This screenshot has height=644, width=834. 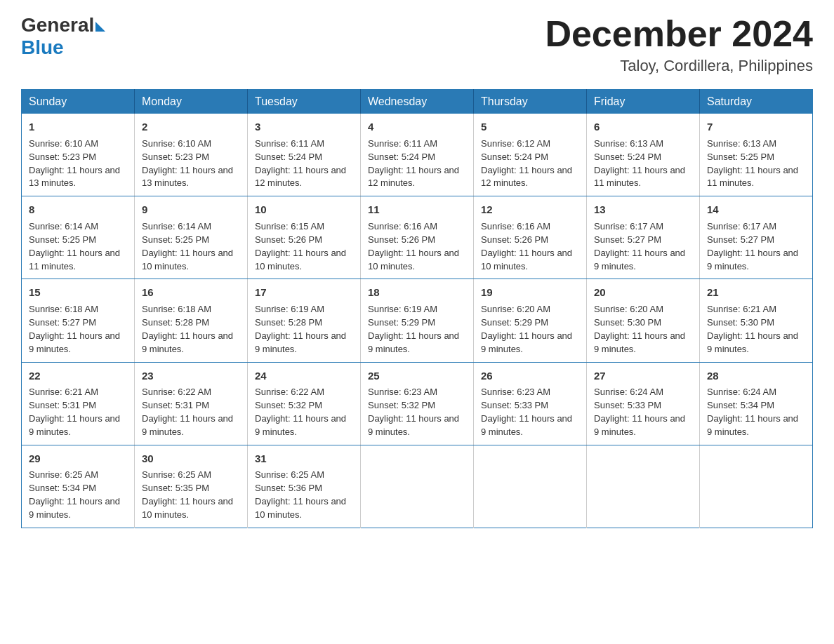 What do you see at coordinates (304, 127) in the screenshot?
I see `day-number: 3` at bounding box center [304, 127].